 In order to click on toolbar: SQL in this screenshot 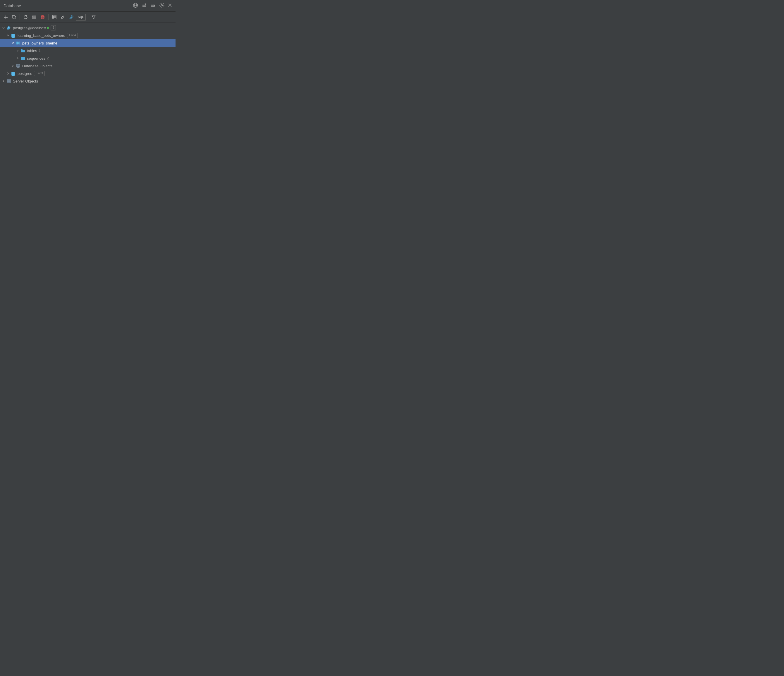, I will do `click(88, 17)`.